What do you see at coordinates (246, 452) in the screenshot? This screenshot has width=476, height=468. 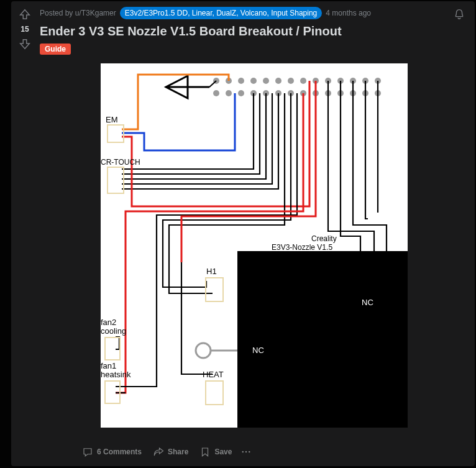 I see `more-button` at bounding box center [246, 452].